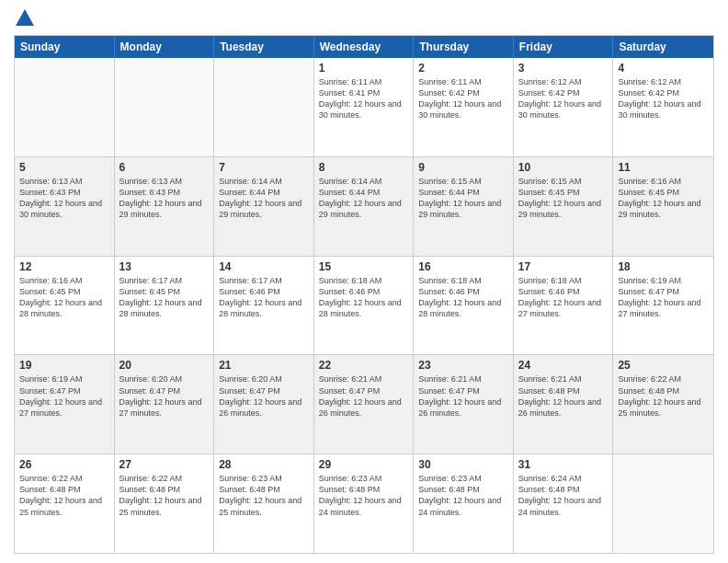  Describe the element at coordinates (364, 267) in the screenshot. I see `day-number: 15` at that location.